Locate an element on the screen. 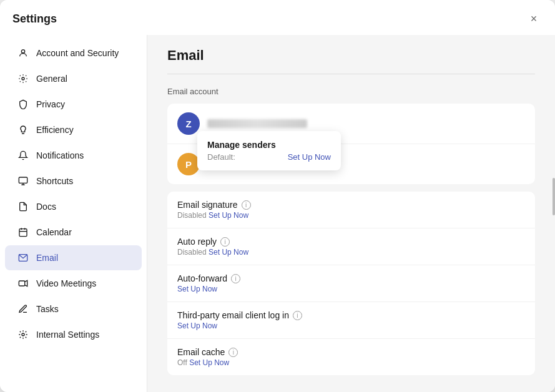 The height and width of the screenshot is (392, 555). sidebar-label-notifications: Notifications is located at coordinates (60, 155).